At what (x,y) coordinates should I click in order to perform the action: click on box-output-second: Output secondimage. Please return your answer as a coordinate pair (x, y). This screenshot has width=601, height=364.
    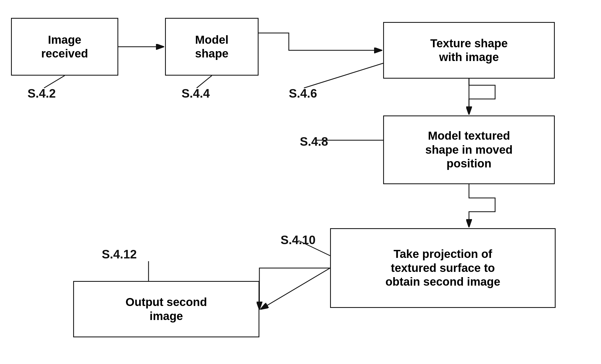
    Looking at the image, I should click on (166, 309).